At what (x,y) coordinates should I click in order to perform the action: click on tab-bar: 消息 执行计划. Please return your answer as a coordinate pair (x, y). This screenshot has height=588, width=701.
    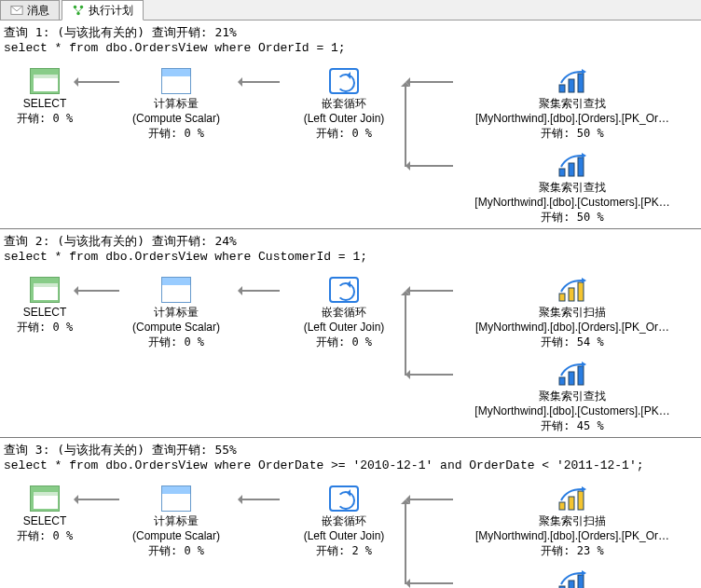
    Looking at the image, I should click on (350, 10).